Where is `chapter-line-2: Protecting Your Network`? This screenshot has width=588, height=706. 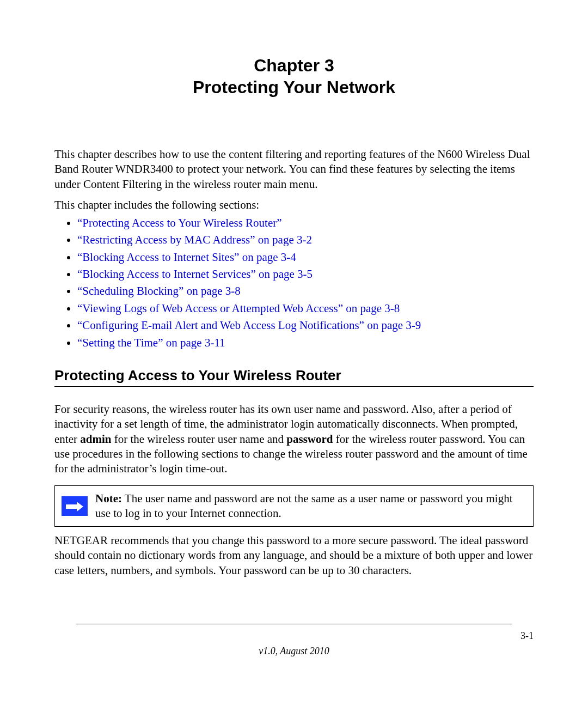
chapter-line-2: Protecting Your Network is located at coordinates (294, 87).